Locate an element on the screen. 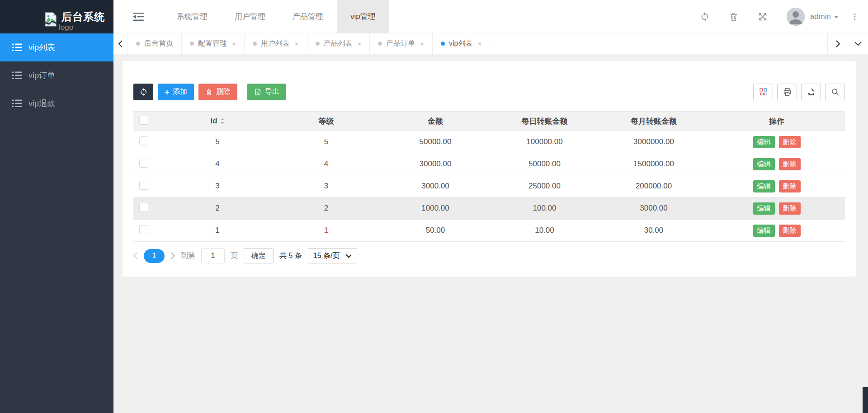 This screenshot has width=868, height=413. cell-amount: 3000.00 is located at coordinates (435, 186).